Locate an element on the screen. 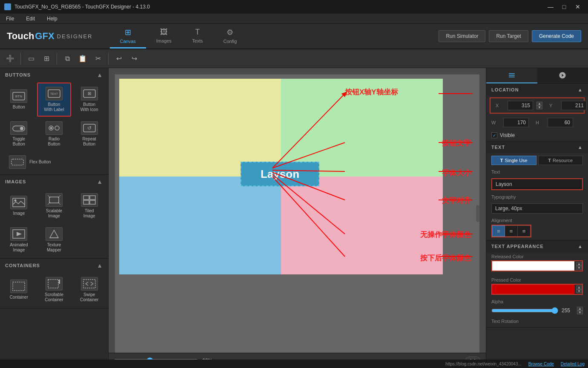  y-input is located at coordinates (574, 106).